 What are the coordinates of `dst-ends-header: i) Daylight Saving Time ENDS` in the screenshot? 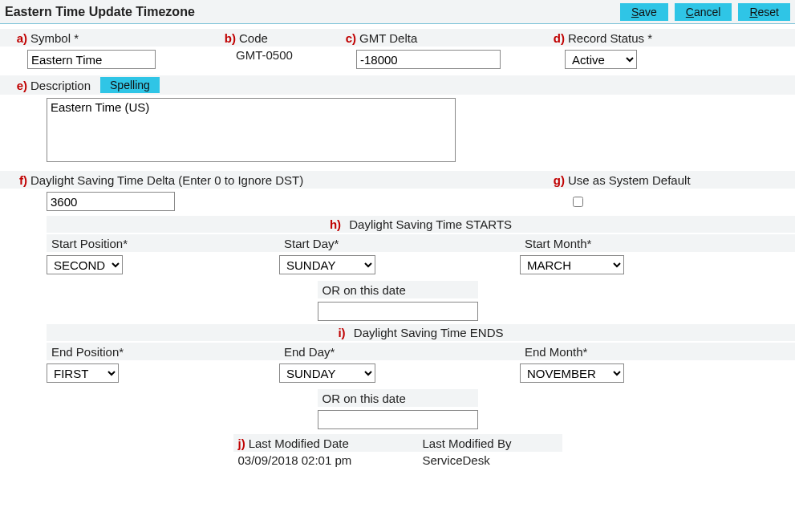 It's located at (420, 332).